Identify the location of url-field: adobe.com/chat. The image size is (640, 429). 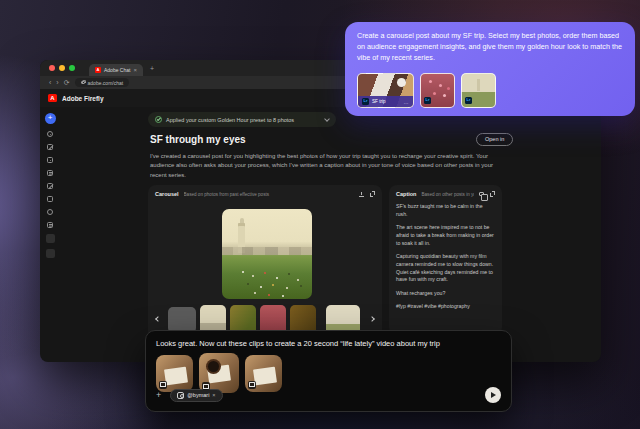
(102, 82).